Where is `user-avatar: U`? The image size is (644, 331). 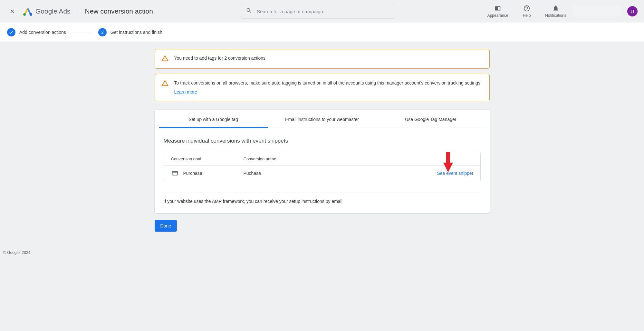 user-avatar: U is located at coordinates (632, 11).